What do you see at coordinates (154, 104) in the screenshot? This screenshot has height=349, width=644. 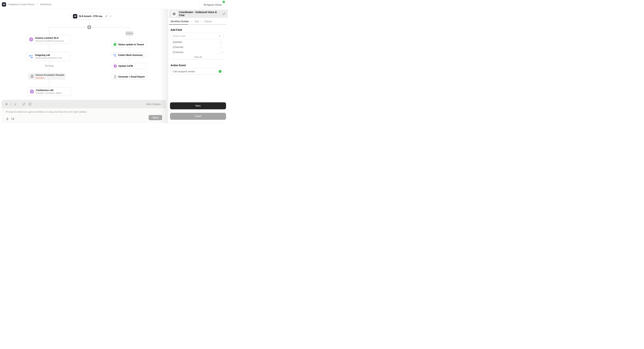 I see `hide-chatbox-button: Hide Chatbox` at bounding box center [154, 104].